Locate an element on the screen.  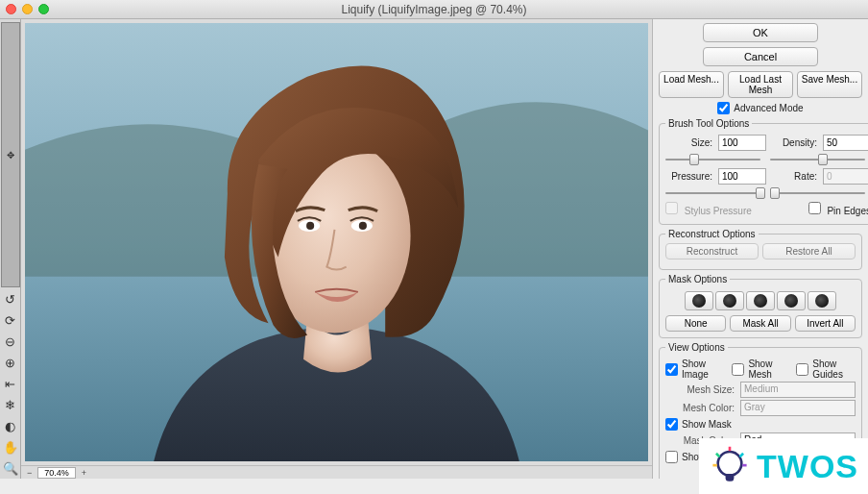
zoom-tool-icon: 🔍 is located at coordinates (11, 468).